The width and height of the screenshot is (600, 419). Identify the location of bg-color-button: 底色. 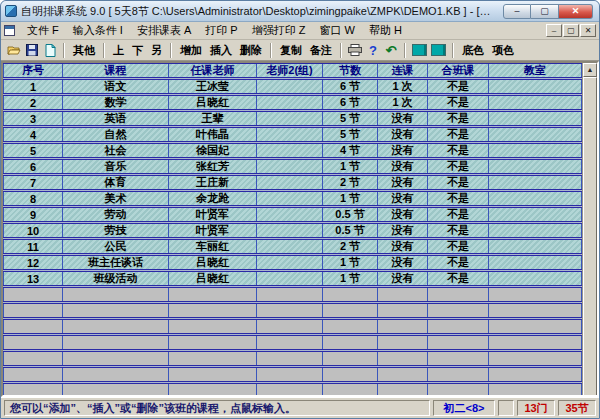
(473, 50).